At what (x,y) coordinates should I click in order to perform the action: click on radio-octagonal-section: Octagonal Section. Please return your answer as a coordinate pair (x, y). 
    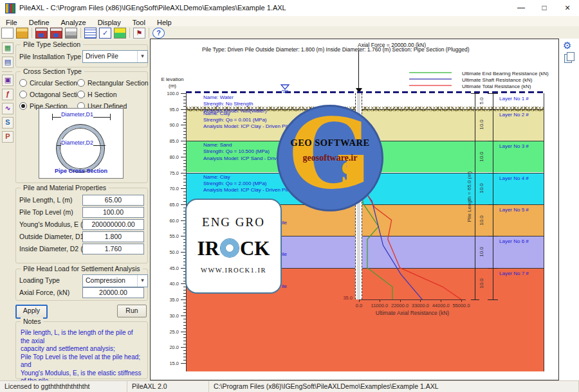
    Looking at the image, I should click on (52, 94).